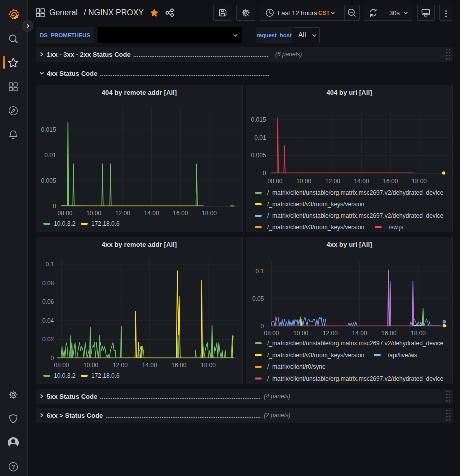 The image size is (460, 476). What do you see at coordinates (48, 302) in the screenshot?
I see `svg-text: 0.06` at bounding box center [48, 302].